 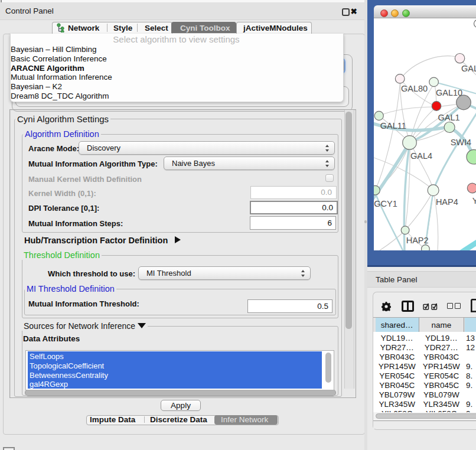 I want to click on svg-text: SWI4, so click(x=461, y=142).